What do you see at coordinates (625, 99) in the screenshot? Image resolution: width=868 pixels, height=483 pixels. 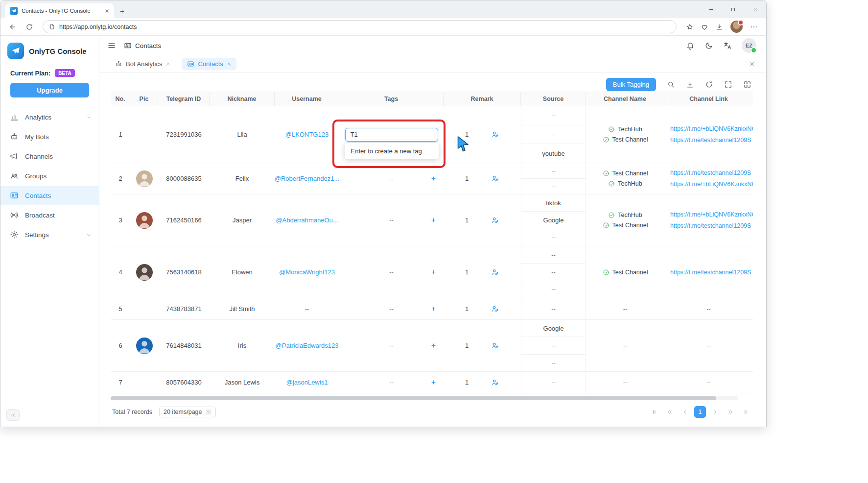 I see `column-header-channel-name: Channel Name` at bounding box center [625, 99].